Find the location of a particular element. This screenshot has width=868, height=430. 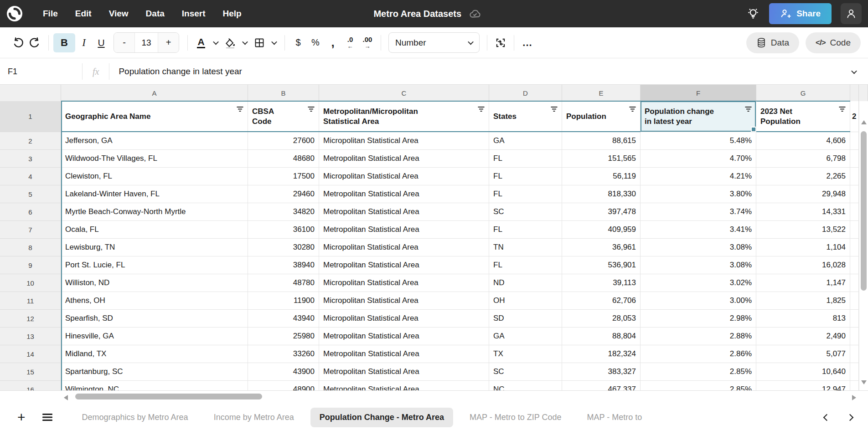

cell-D10: ND is located at coordinates (526, 283).